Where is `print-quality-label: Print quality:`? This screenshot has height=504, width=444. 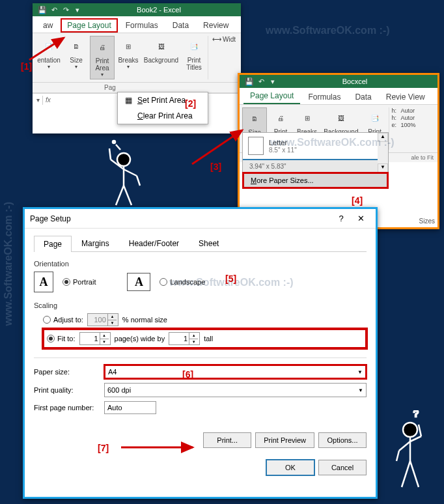 print-quality-label: Print quality: is located at coordinates (66, 390).